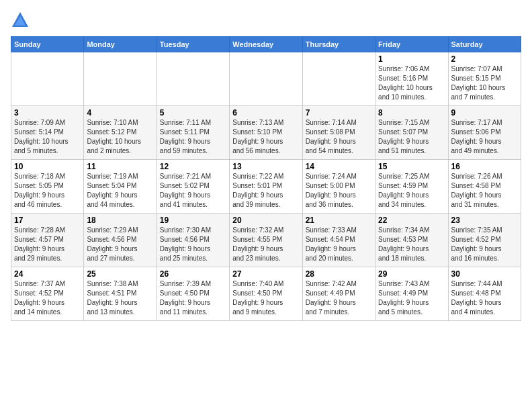 The height and width of the screenshot is (411, 532). What do you see at coordinates (266, 44) in the screenshot?
I see `calendar-header: SundayMondayTuesdayWednesdayThursdayFrid…` at bounding box center [266, 44].